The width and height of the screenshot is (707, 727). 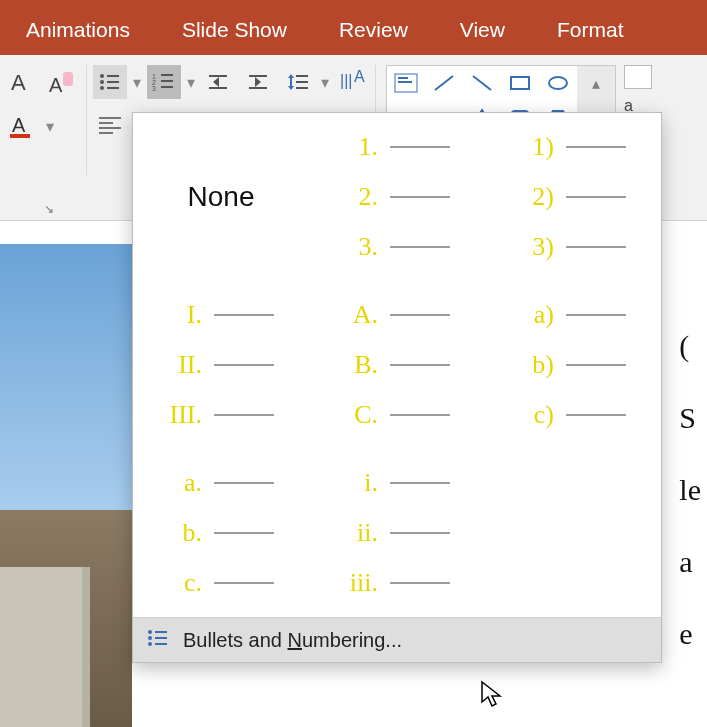 I want to click on bullets-and-numbering-menu-item: Bullets and Numbering..., so click(x=397, y=640).